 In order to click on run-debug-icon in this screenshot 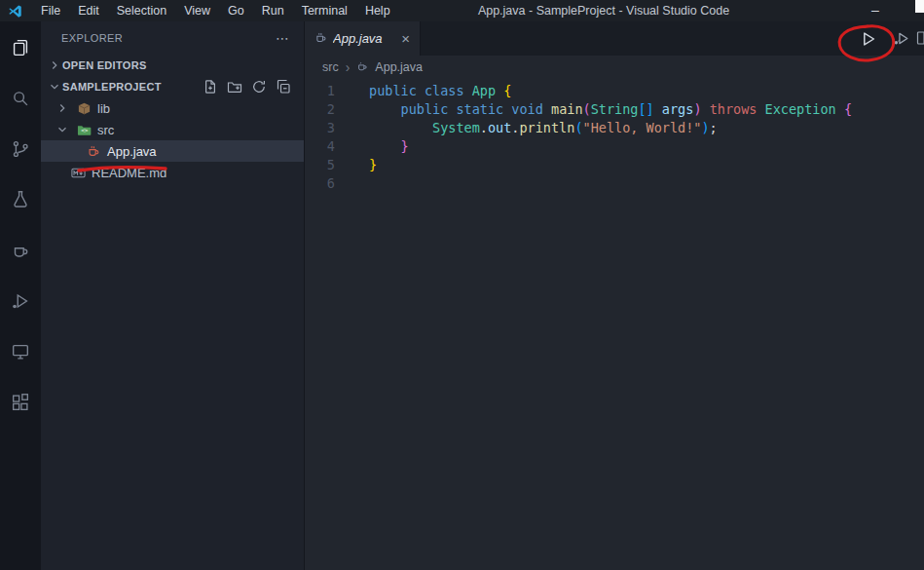, I will do `click(20, 303)`.